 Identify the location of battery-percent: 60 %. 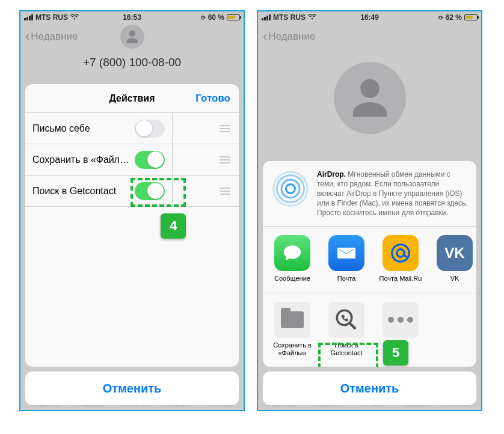
(217, 17).